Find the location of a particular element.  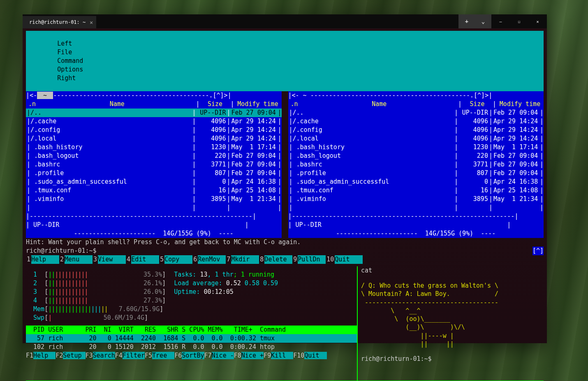

htop-rows: 57 rich 20 0 14444 2240 1684 S 0.0 0.0 0… is located at coordinates (192, 343).